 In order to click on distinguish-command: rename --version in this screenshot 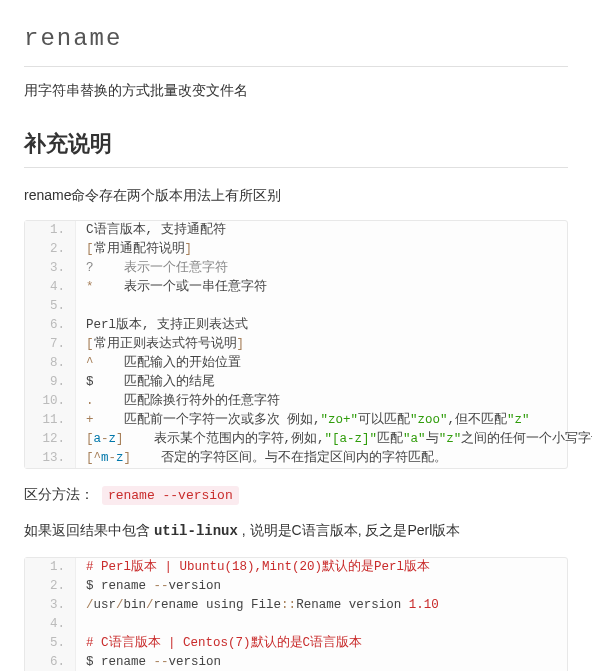, I will do `click(170, 496)`.